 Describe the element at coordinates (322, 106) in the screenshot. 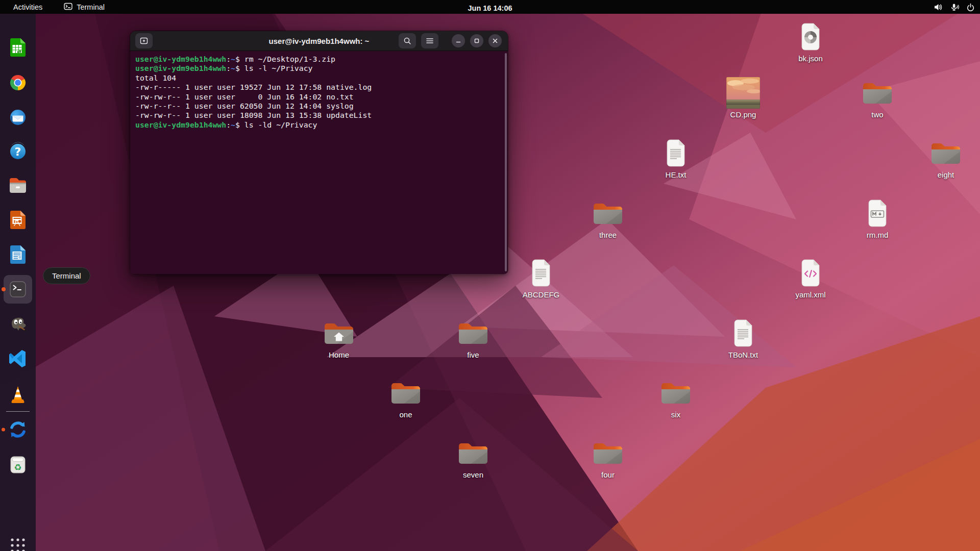

I see `terminal-line: -rw-r--r-- 1 user user 62050 Jun 12 14:0…` at that location.